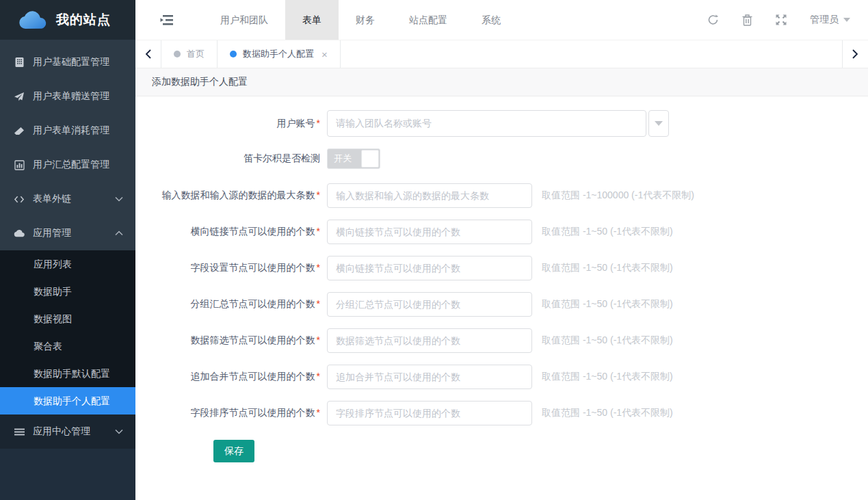 Image resolution: width=868 pixels, height=500 pixels. Describe the element at coordinates (167, 21) in the screenshot. I see `menu-fold-icon` at that location.